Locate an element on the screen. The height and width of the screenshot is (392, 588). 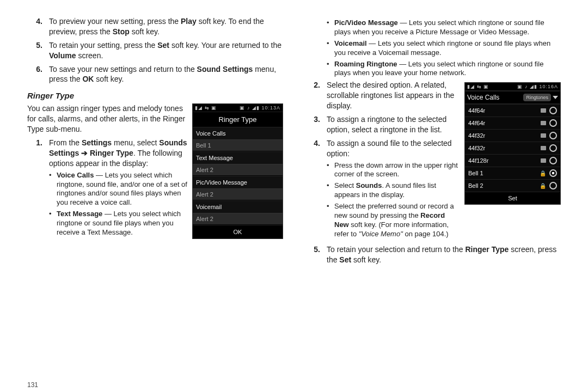
step-number: 3. is located at coordinates (316, 125).